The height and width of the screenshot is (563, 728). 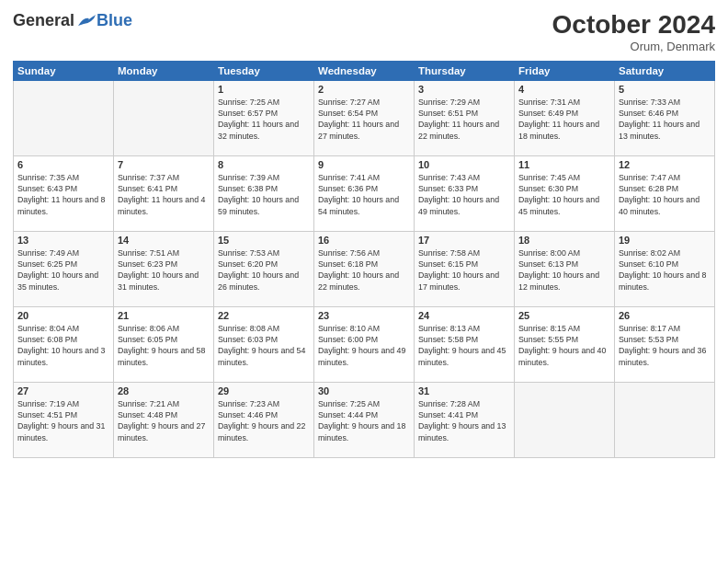 I want to click on calendar-cell: 24Sunrise: 8:13 AM Sunset: 5:58 PM Dayli…, so click(x=465, y=344).